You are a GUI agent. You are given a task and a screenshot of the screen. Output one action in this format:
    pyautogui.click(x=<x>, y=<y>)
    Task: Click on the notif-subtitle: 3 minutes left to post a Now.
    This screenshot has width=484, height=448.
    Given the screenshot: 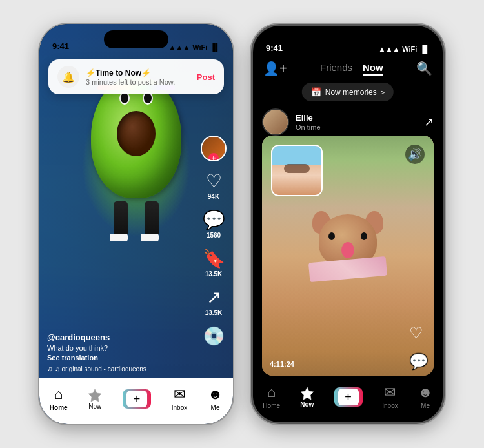 What is the action you would take?
    pyautogui.click(x=130, y=82)
    